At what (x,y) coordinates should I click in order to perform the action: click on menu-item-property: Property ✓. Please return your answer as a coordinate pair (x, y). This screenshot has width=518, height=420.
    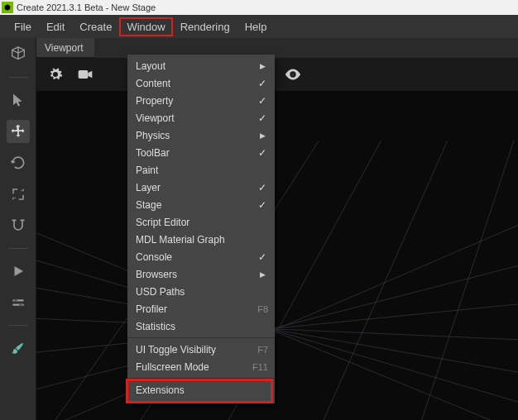
    Looking at the image, I should click on (201, 101).